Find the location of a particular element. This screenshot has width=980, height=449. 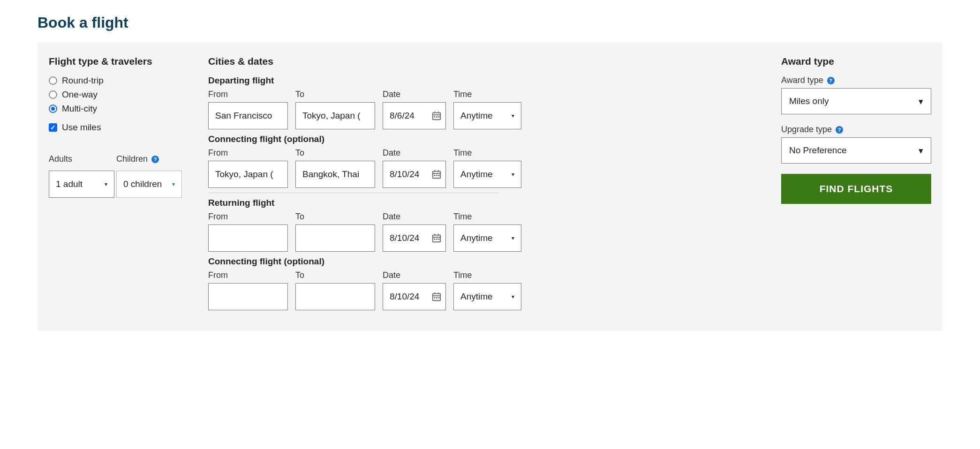

adults-select: 1 adult ▾ is located at coordinates (82, 184).